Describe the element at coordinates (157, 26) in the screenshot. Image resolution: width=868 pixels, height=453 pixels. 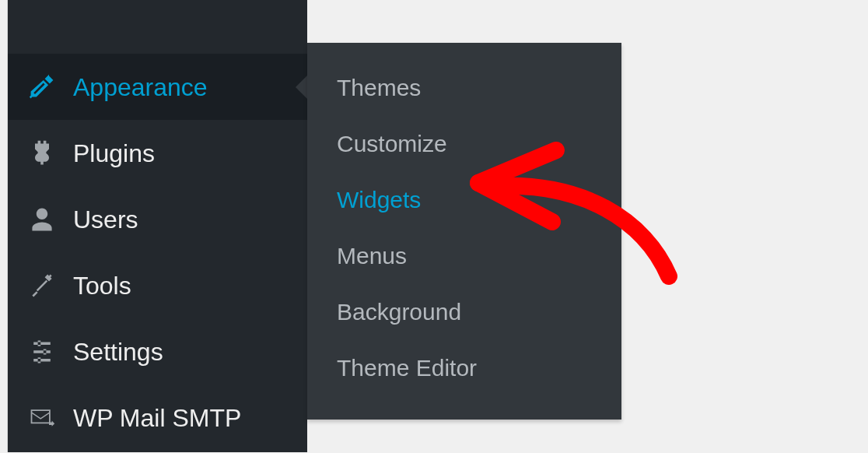
I see `sidebar-top-spacer` at that location.